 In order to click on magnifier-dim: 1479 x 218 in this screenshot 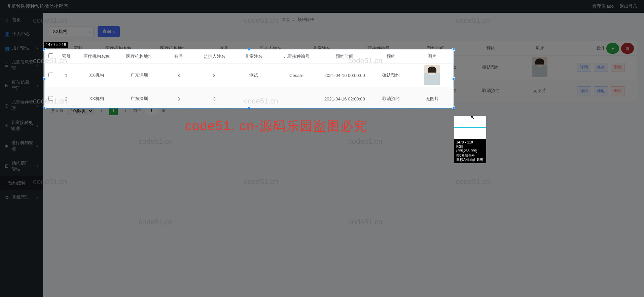, I will do `click(470, 142)`.